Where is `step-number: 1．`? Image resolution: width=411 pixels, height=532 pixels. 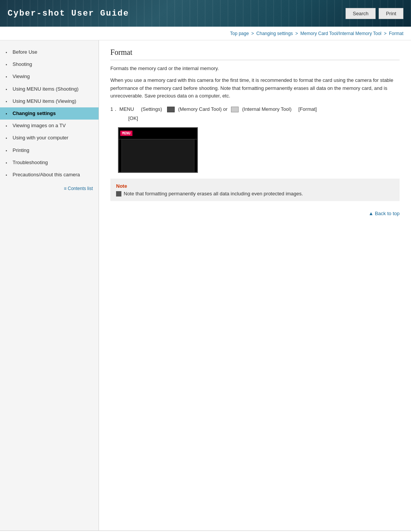 step-number: 1． is located at coordinates (114, 109).